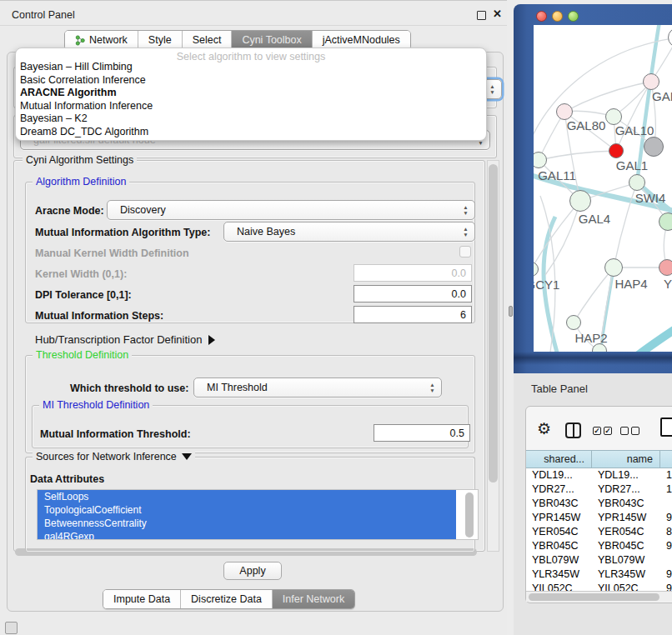 Image resolution: width=672 pixels, height=635 pixels. I want to click on mi-algorithm-type-value: Naive Bayes, so click(266, 232).